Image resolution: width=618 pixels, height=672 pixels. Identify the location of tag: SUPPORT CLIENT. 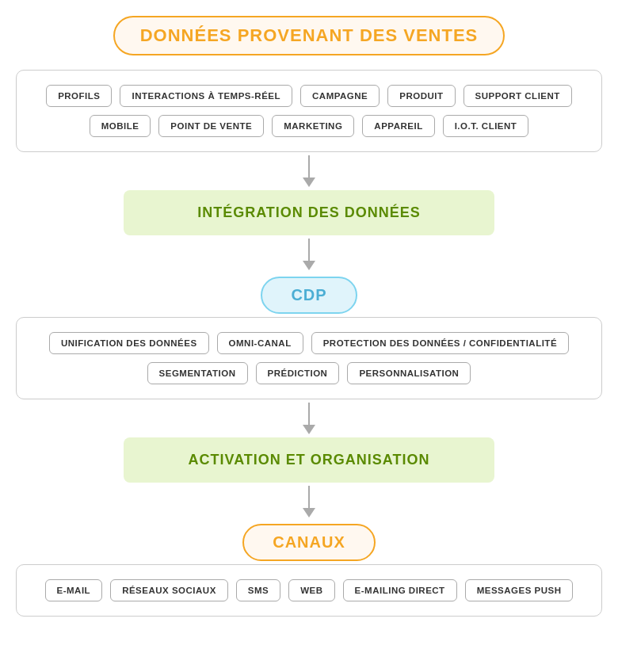
(518, 96).